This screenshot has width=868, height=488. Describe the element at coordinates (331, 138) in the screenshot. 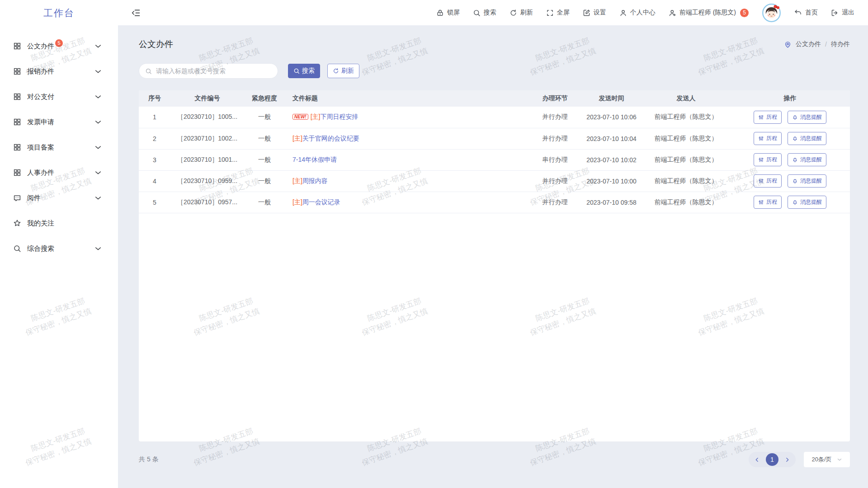

I see `doc-title-link: 关于官网的会议纪要` at that location.